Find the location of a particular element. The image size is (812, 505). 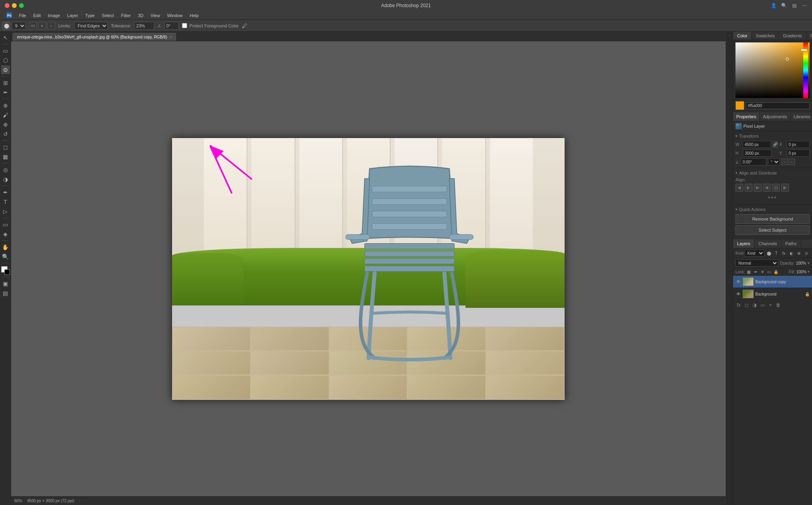

tab-color: Color is located at coordinates (742, 36).